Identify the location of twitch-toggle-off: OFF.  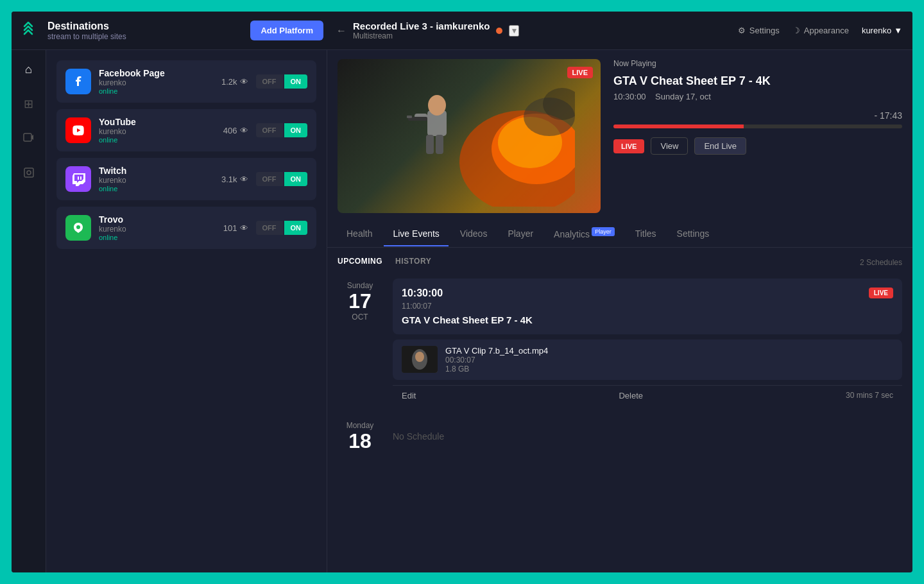
(270, 179).